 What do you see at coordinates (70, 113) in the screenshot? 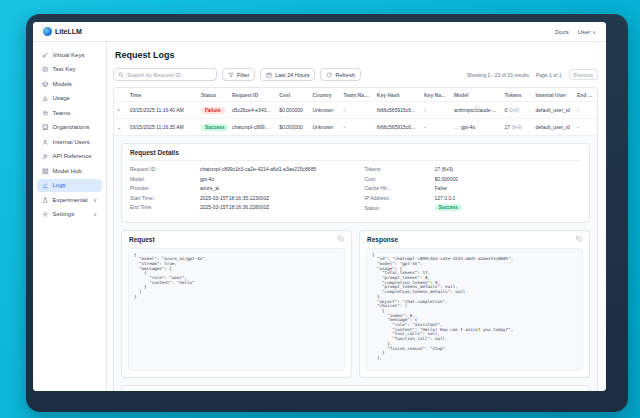
I see `sidebar-item-teams: Teams` at bounding box center [70, 113].